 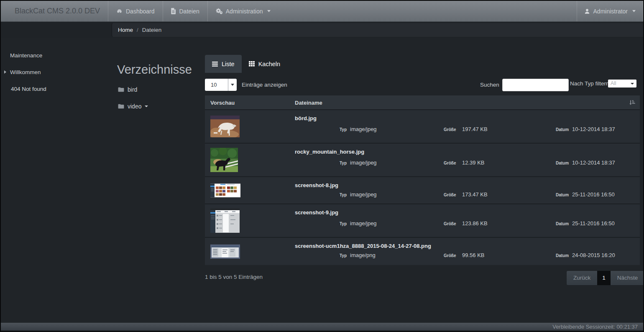 I want to click on size-value: 197.47 KB, so click(x=475, y=129).